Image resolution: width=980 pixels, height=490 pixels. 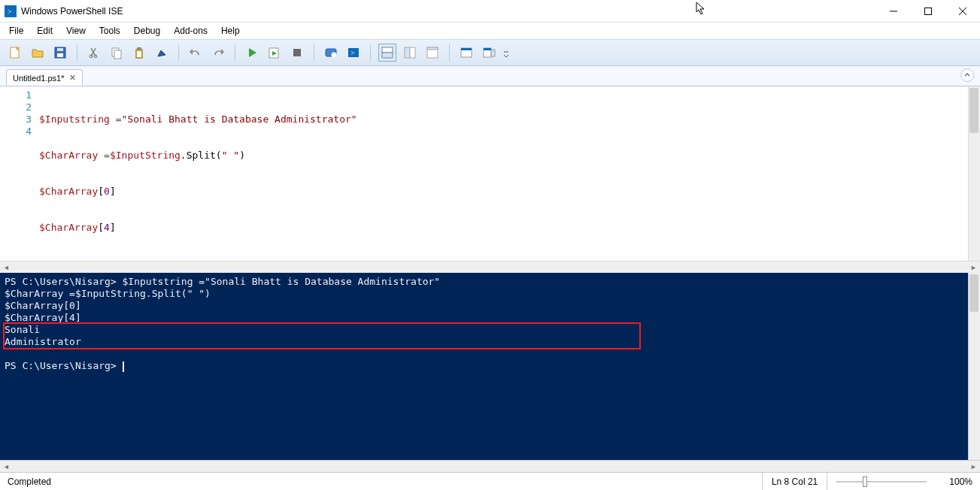 I want to click on editor-horizontal-scrollbar: ◄ ►, so click(x=490, y=267).